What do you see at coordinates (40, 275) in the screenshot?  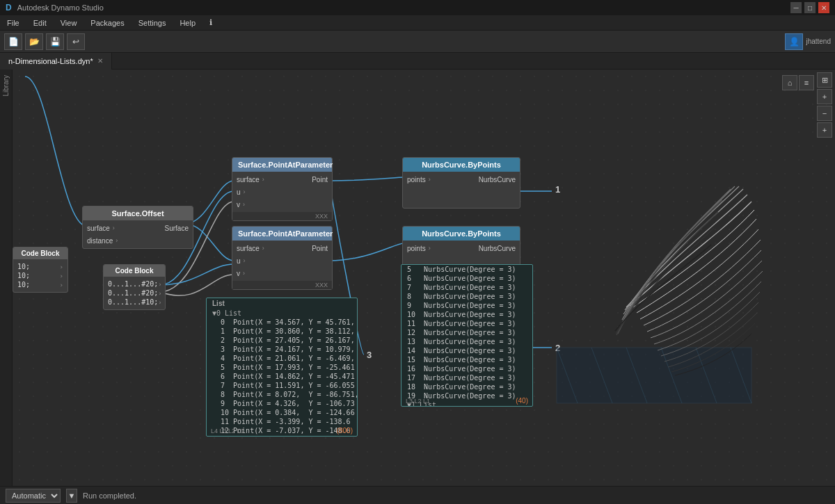 I see `code-block-small-body: 10; › 10; › 10; ›` at bounding box center [40, 275].